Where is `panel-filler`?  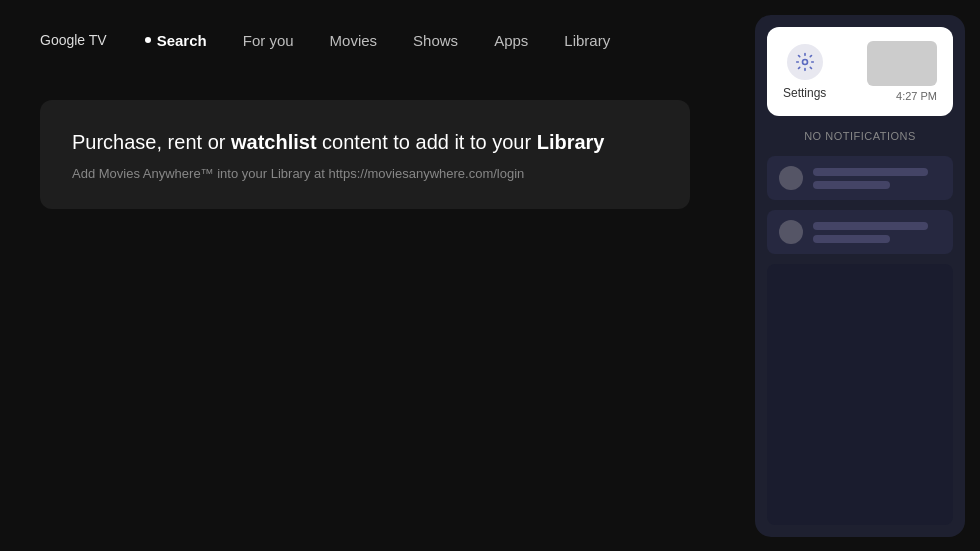
panel-filler is located at coordinates (860, 394).